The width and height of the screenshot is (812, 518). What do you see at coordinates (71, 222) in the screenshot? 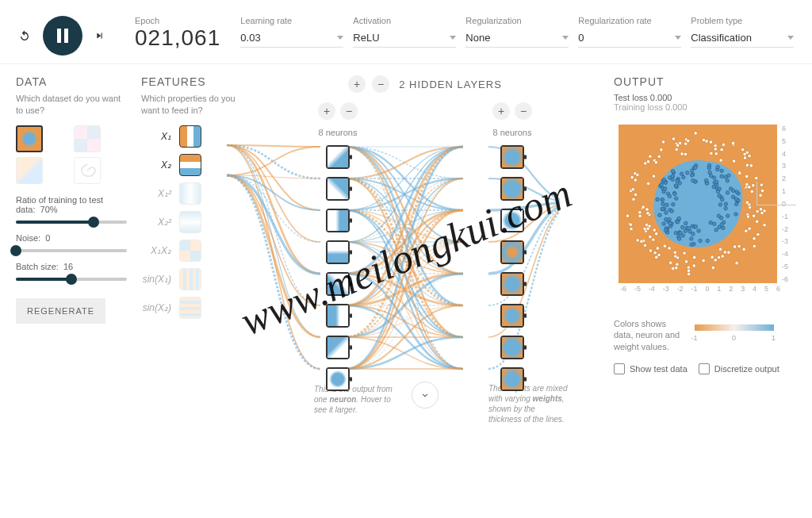
I see `ratio-slider` at bounding box center [71, 222].